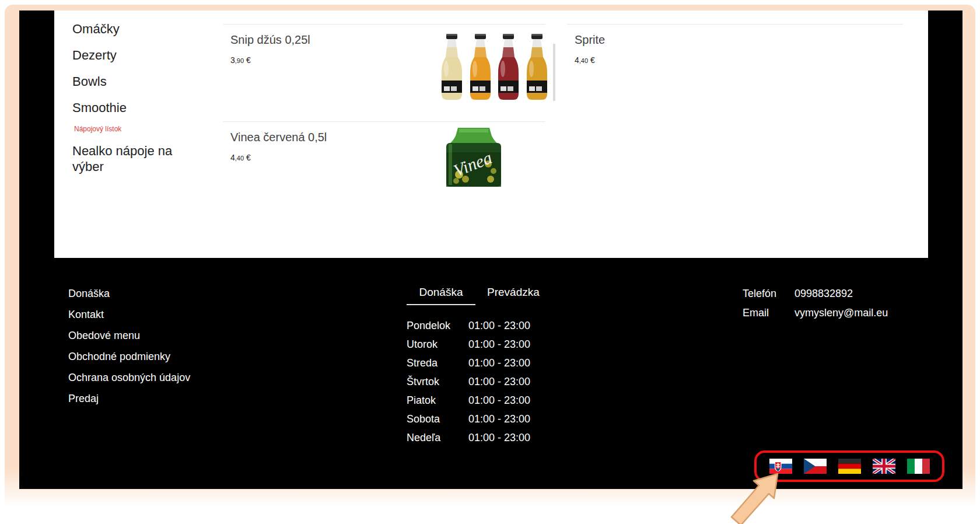  What do you see at coordinates (473, 344) in the screenshot?
I see `opening-hours-row: Utorok01:00 - 23:00` at bounding box center [473, 344].